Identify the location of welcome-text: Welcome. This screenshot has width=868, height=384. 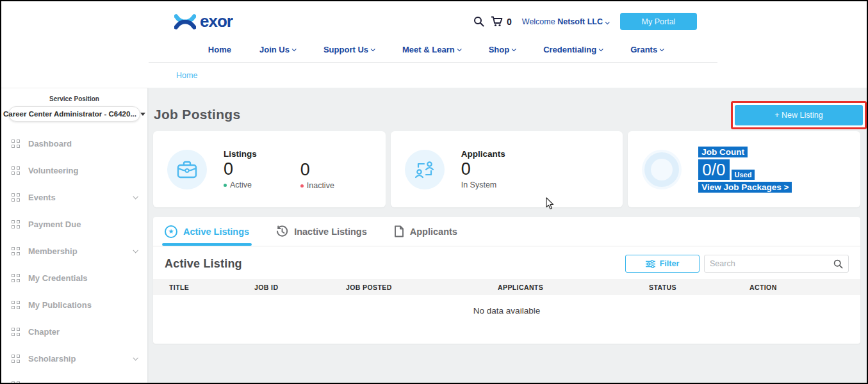
(539, 22).